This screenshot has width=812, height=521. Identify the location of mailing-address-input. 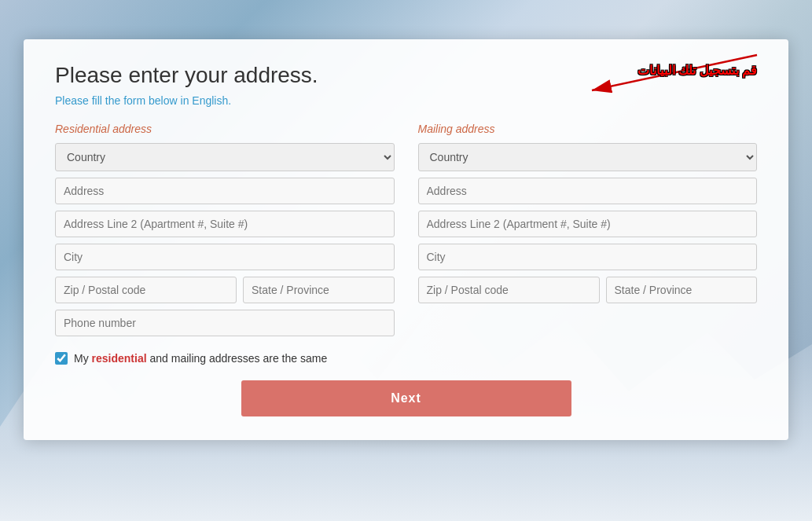
(588, 191).